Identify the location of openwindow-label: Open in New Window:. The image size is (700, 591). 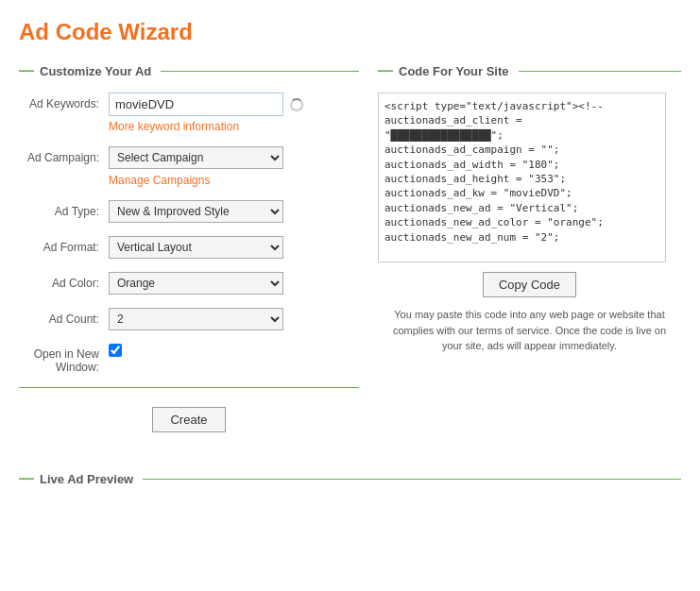
(64, 359).